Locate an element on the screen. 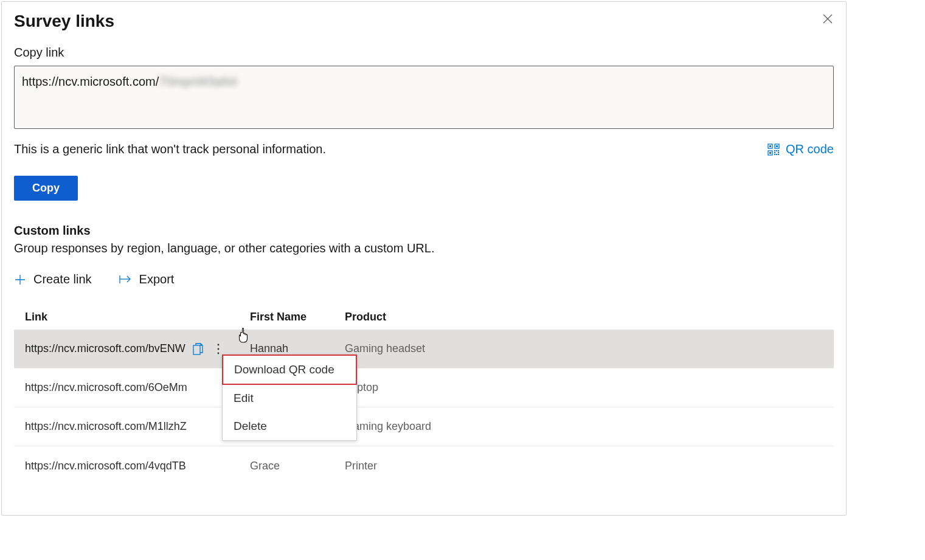  create-link-button: Create link is located at coordinates (53, 280).